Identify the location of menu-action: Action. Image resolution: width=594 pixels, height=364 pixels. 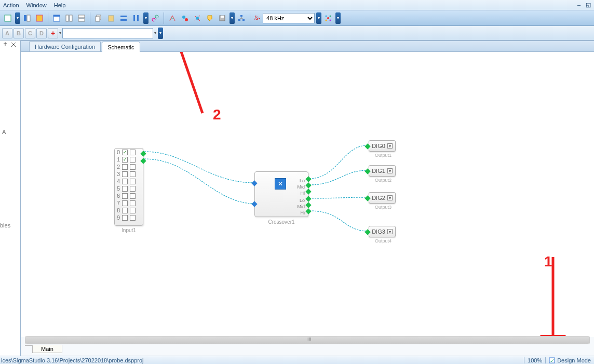
(11, 5).